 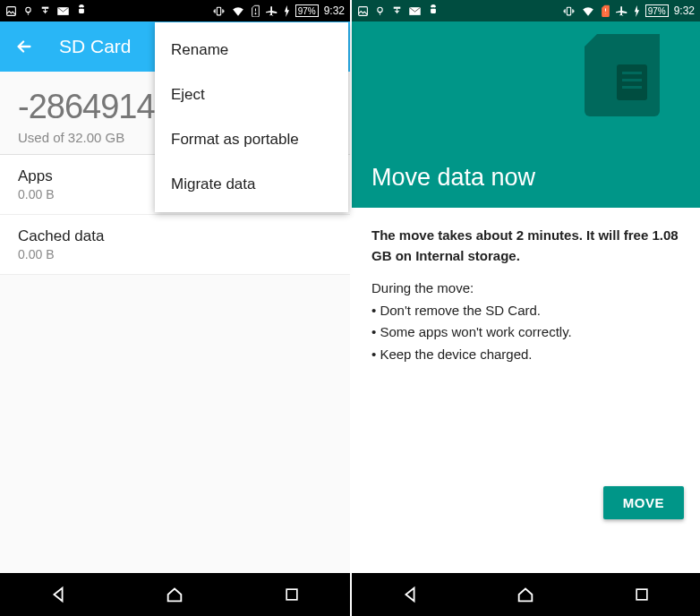 What do you see at coordinates (95, 47) in the screenshot?
I see `page-title: SD Card` at bounding box center [95, 47].